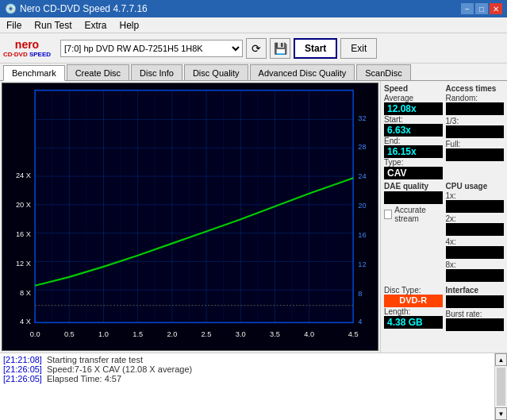 This screenshot has height=420, width=507. Describe the element at coordinates (98, 72) in the screenshot. I see `tab-create-disc: Create Disc` at that location.